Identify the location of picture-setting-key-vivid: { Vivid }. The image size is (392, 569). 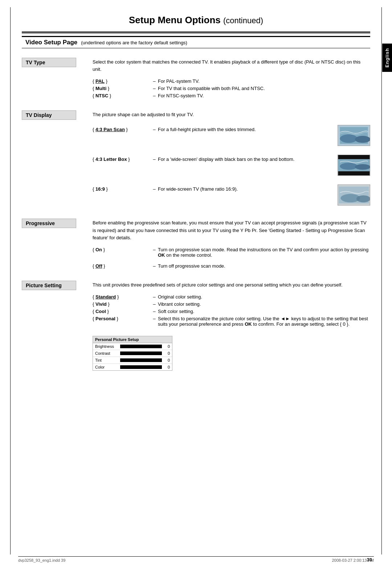
(122, 304).